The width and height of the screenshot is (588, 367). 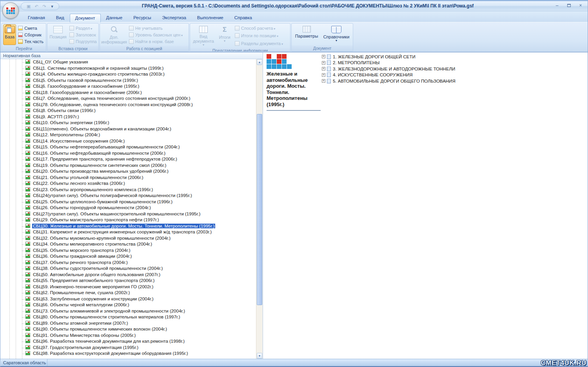 I want to click on handbooks-button: Справочники, so click(x=336, y=34).